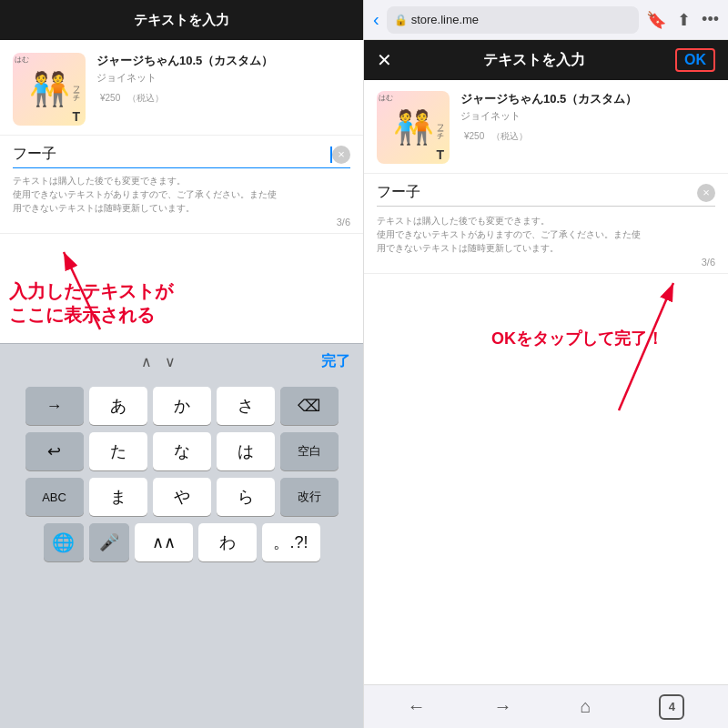 The width and height of the screenshot is (728, 728). Describe the element at coordinates (224, 61) in the screenshot. I see `product-name-left: ジャージちゃん10.5（カスタム）` at that location.